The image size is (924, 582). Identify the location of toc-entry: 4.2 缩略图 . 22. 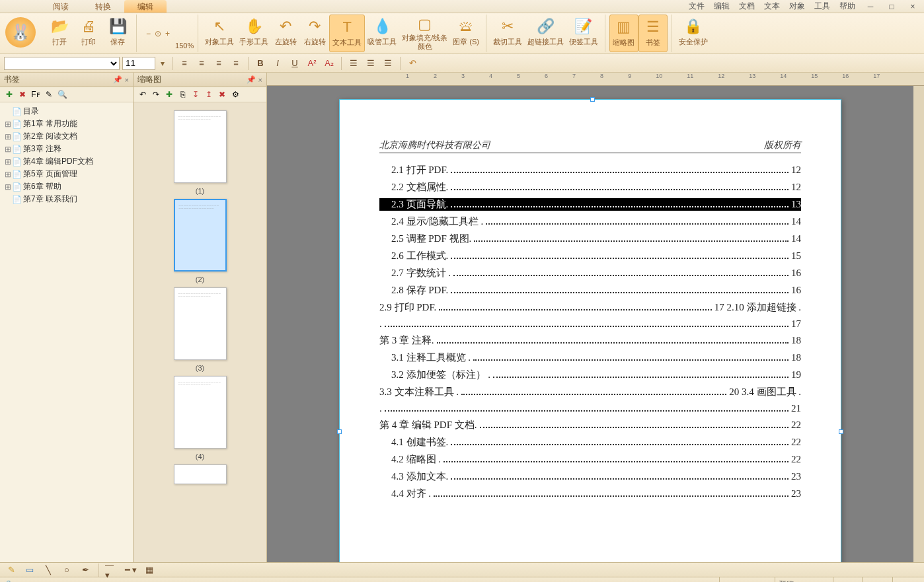
(590, 460).